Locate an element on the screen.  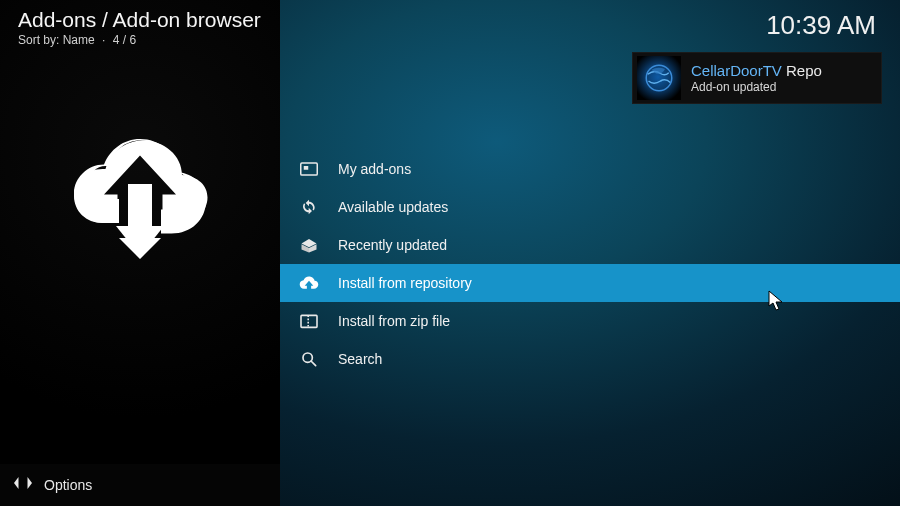
sort-label: Sort by: Name is located at coordinates (56, 40).